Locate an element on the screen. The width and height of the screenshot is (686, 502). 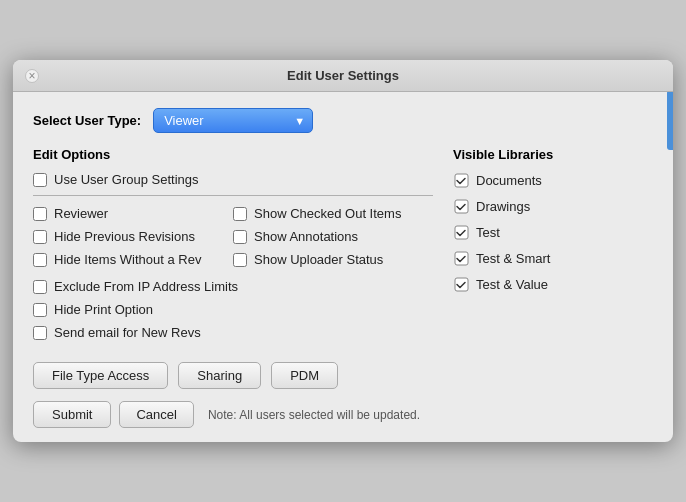
hide-items-no-rev-checkbox is located at coordinates (40, 260).